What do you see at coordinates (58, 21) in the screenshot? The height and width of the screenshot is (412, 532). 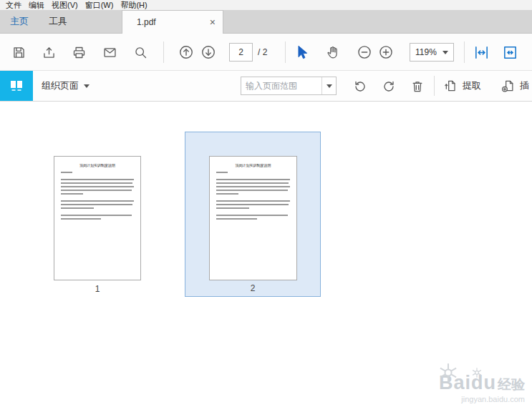 I see `tab-tools: 工具` at bounding box center [58, 21].